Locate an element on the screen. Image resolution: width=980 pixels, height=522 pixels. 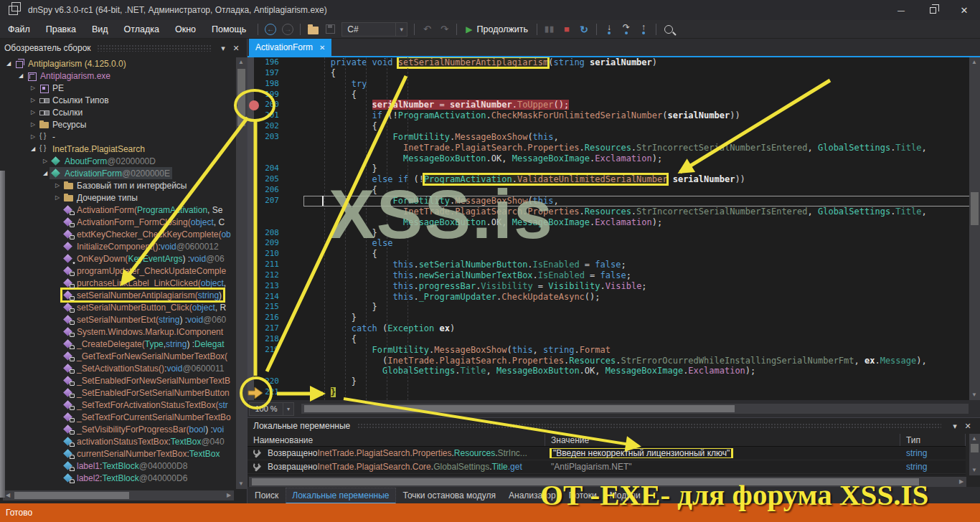
bottom-tab-Локальные переменные: Локальные переменные is located at coordinates (340, 495).